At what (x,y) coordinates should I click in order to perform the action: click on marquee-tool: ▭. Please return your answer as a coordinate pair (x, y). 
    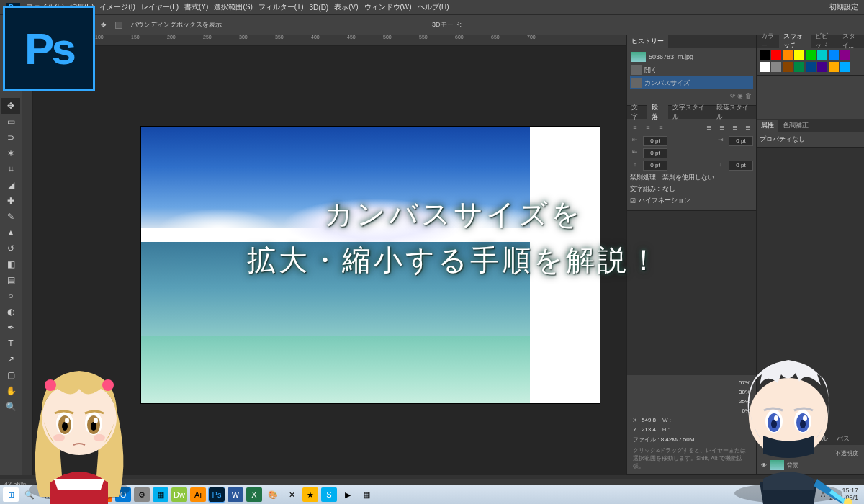
    Looking at the image, I should click on (11, 122).